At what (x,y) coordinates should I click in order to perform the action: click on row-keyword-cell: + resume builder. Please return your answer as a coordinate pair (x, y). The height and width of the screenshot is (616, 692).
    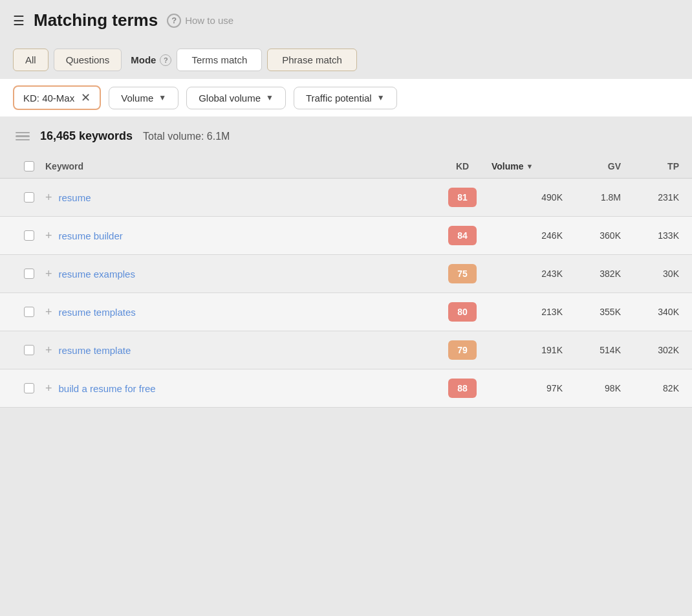
    Looking at the image, I should click on (239, 236).